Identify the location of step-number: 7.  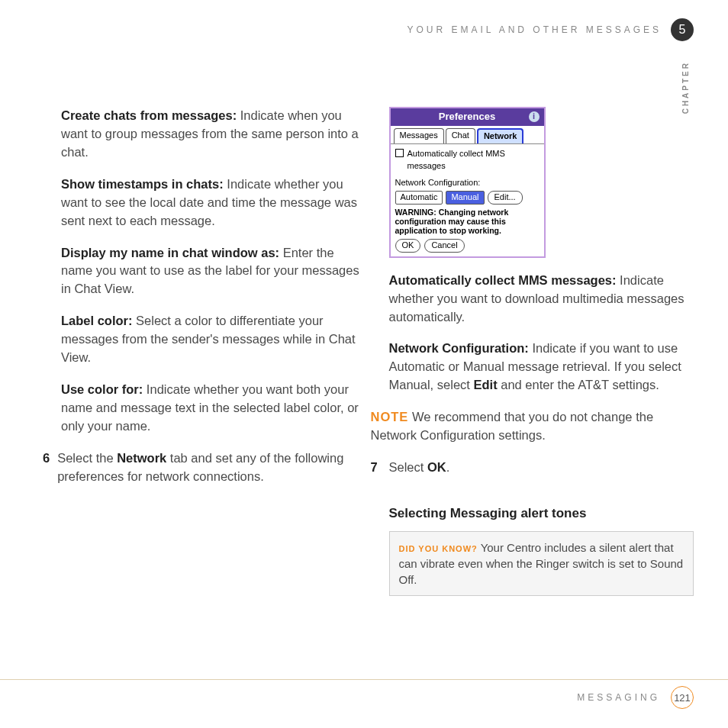
(376, 475).